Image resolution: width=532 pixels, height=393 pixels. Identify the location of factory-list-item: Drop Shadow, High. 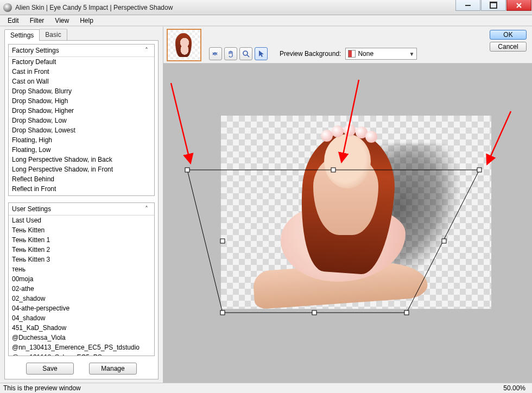
(81, 101).